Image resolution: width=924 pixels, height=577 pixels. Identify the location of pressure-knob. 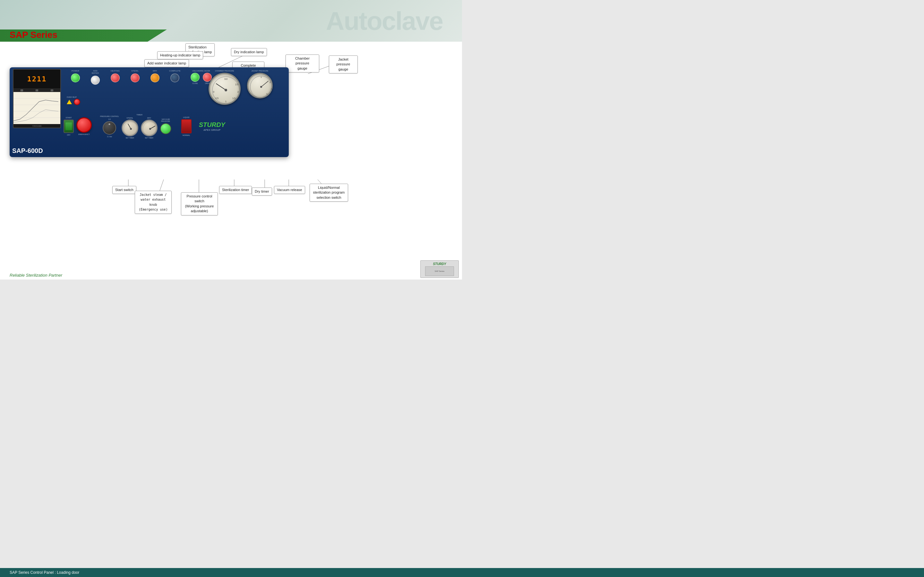
(109, 128).